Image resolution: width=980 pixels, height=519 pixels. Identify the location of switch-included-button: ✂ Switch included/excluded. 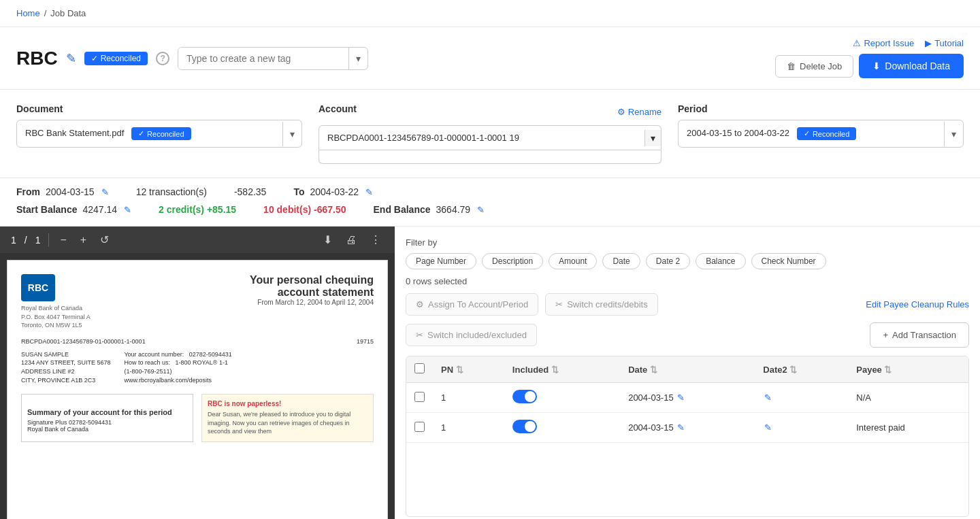
(471, 335).